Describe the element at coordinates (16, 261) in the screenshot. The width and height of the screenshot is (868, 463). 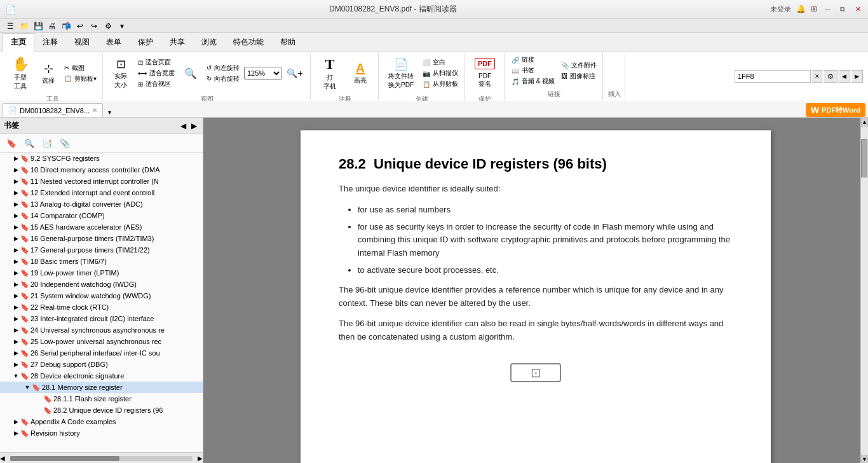
I see `toggle-tim6: ▶` at that location.